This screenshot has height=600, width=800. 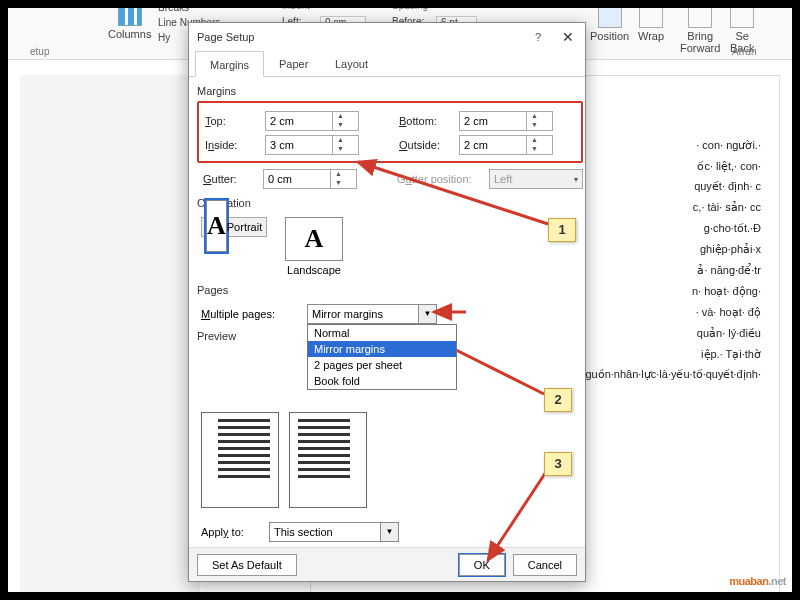 What do you see at coordinates (249, 314) in the screenshot?
I see `multiple-pages-label: Multiple pages:` at bounding box center [249, 314].